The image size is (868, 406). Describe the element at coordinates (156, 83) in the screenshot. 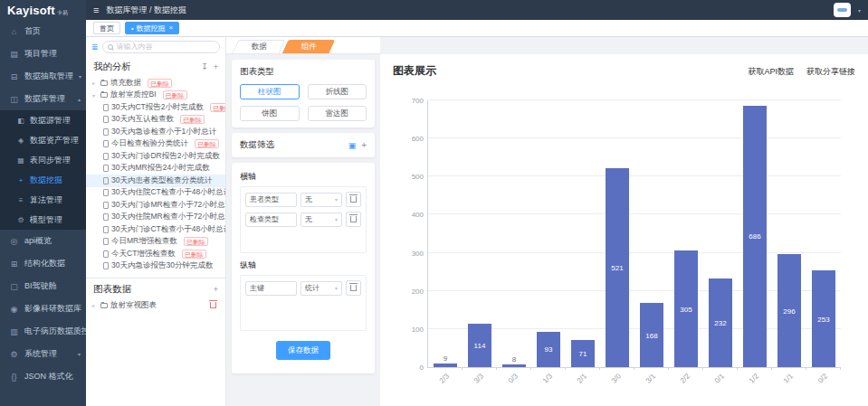

I see `tree-item: ▸填充数据已删除` at that location.